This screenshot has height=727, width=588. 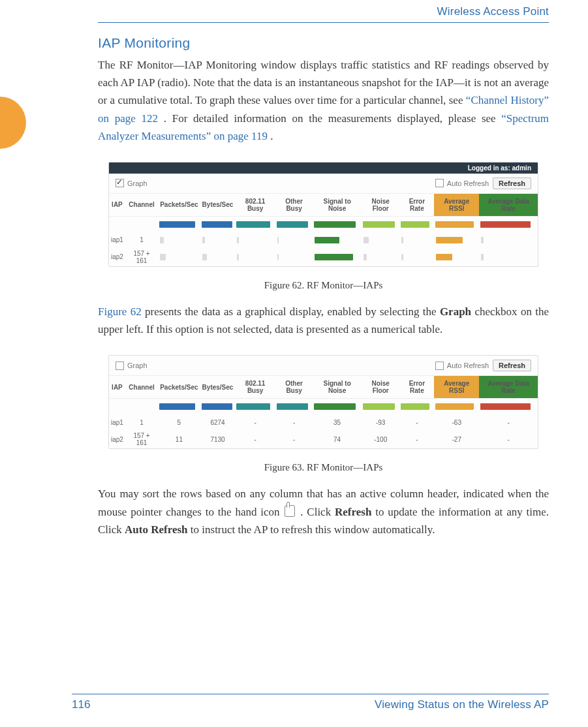 What do you see at coordinates (337, 422) in the screenshot?
I see `cell-snr: 35` at bounding box center [337, 422].